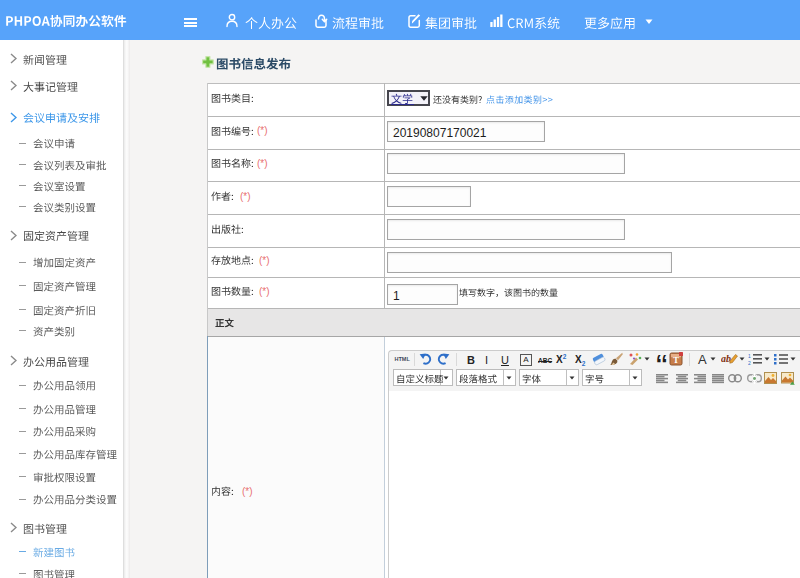 This screenshot has width=800, height=578. What do you see at coordinates (750, 356) in the screenshot?
I see `svg-text: 1` at bounding box center [750, 356].